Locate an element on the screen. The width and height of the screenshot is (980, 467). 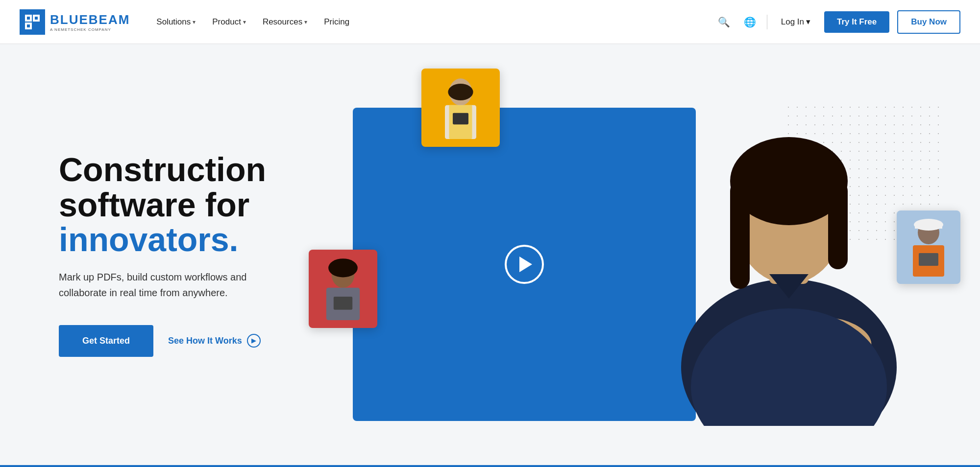
login-chevron-icon: ▾ is located at coordinates (808, 22).